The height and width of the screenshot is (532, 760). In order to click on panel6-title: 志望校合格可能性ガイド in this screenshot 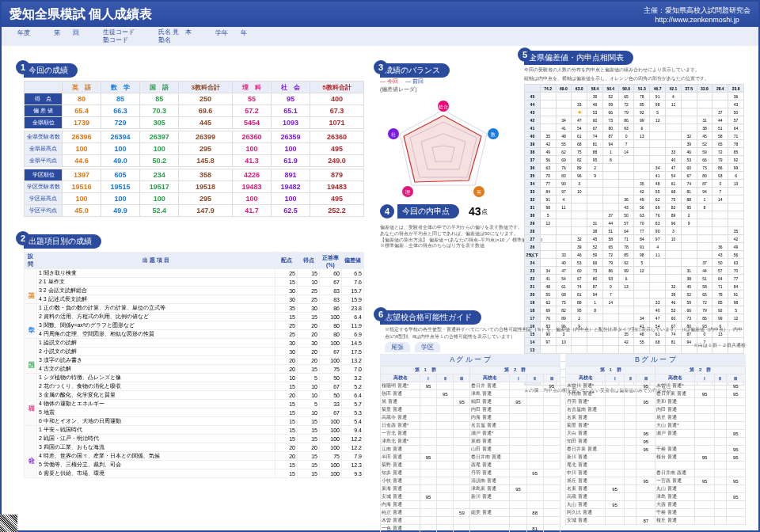, I will do `click(431, 317)`.